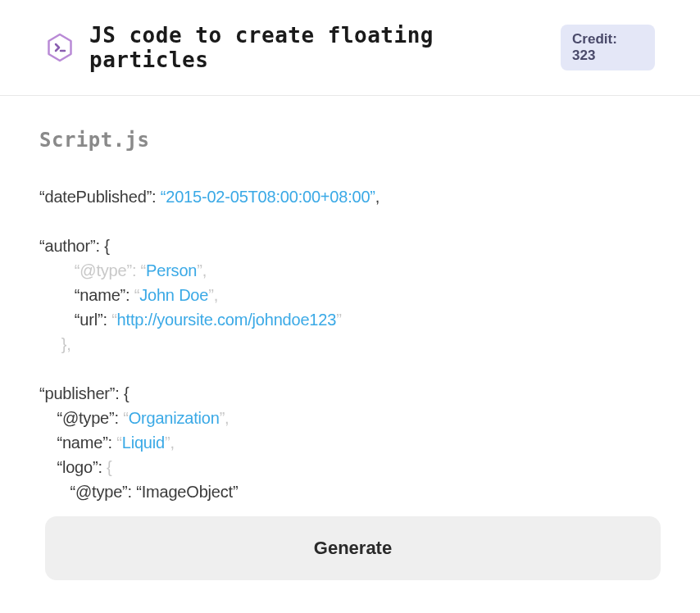  What do you see at coordinates (348, 393) in the screenshot?
I see `code-line: “publisher”: {` at bounding box center [348, 393].